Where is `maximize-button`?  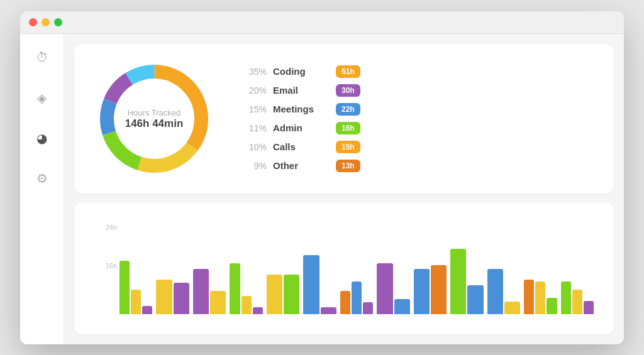 maximize-button is located at coordinates (58, 23).